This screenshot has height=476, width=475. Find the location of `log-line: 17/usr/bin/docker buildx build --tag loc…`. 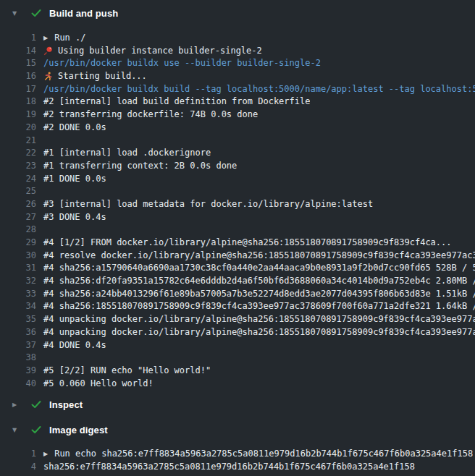

log-line: 17/usr/bin/docker buildx build --tag loc… is located at coordinates (238, 90).